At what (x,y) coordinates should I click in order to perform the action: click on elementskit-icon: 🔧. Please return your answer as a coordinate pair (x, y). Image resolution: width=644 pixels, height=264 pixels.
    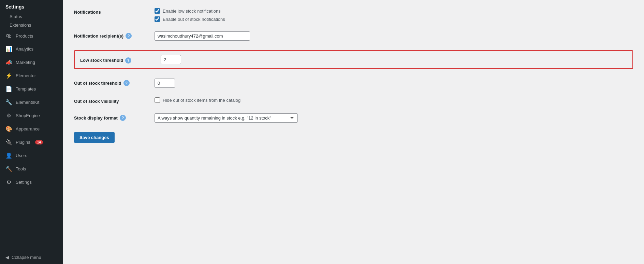
    Looking at the image, I should click on (9, 102).